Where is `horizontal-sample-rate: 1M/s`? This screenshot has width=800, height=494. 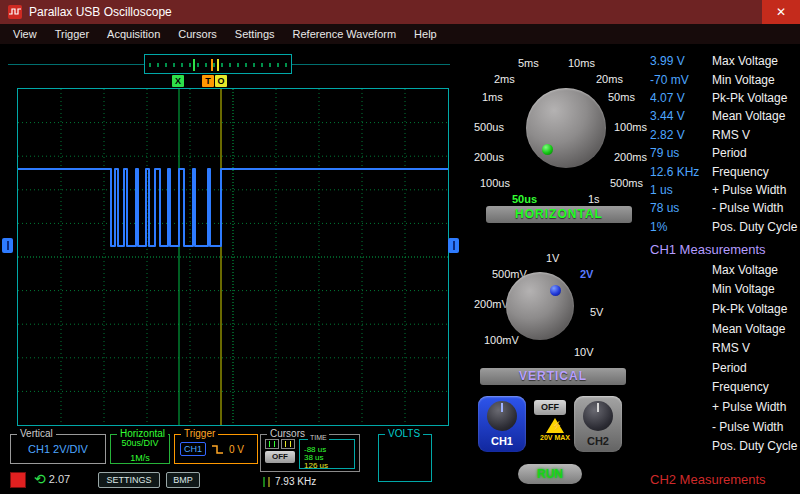 horizontal-sample-rate: 1M/s is located at coordinates (140, 458).